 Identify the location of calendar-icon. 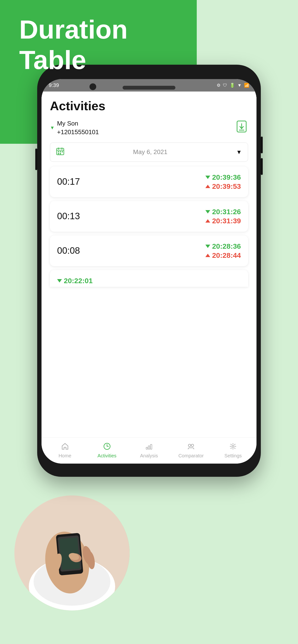
(60, 152).